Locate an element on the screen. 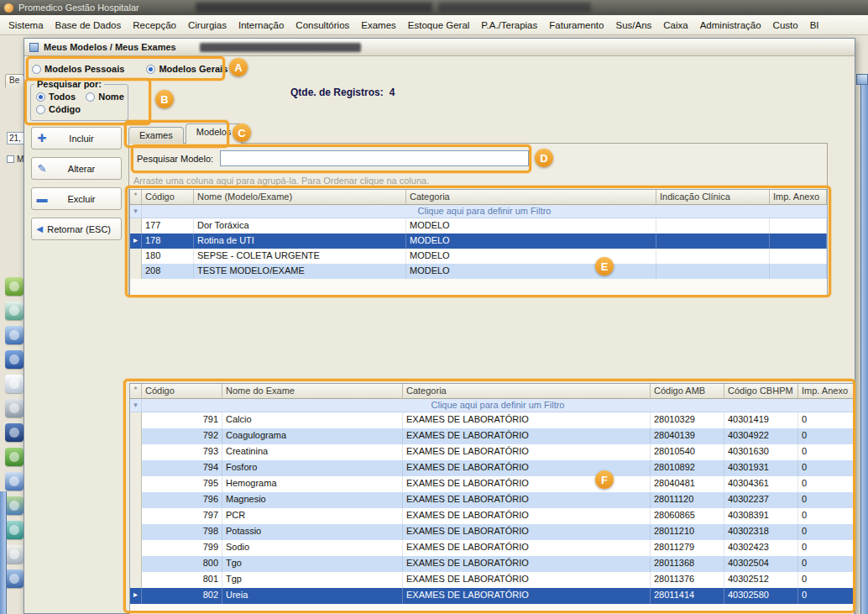 The image size is (868, 614). table-row: ▸178Rotina de UTIMODELO is located at coordinates (478, 241).